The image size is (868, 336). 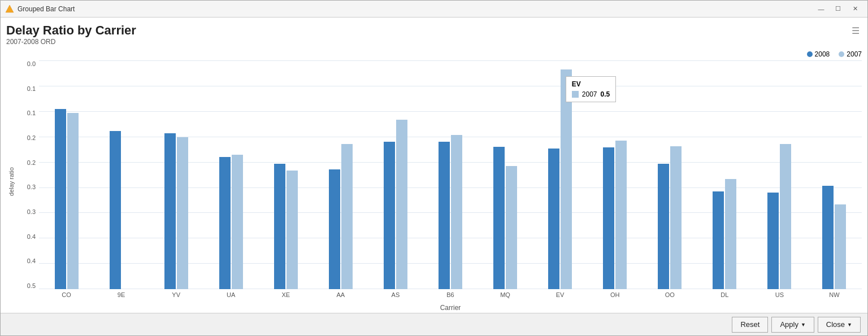 I want to click on y-ticks: 0.50.40.40.30.30.20.20.10.10.0, so click(x=28, y=182).